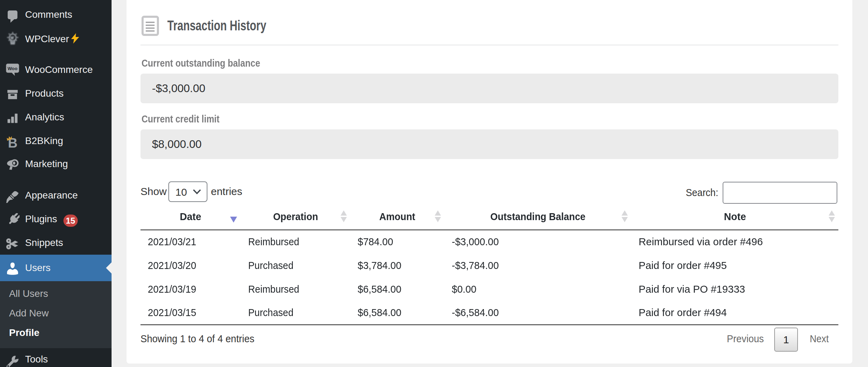 This screenshot has width=868, height=367. What do you see at coordinates (13, 68) in the screenshot?
I see `svg-text: Woo` at bounding box center [13, 68].